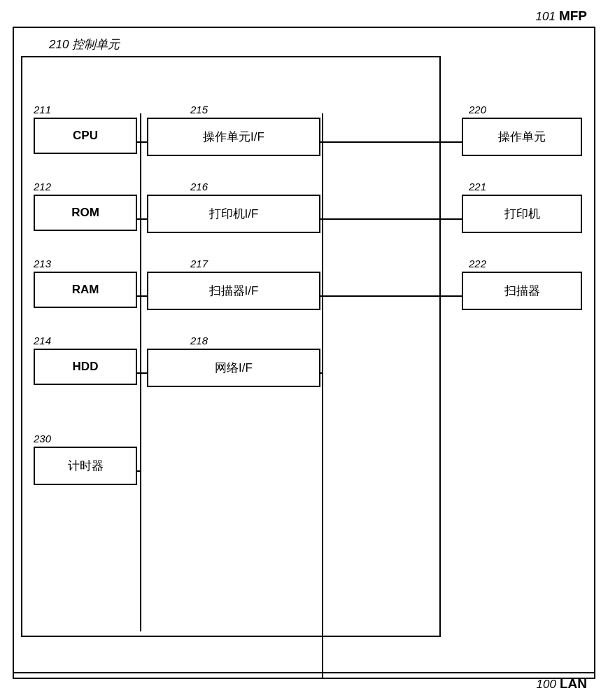 The image size is (608, 700). I want to click on mfp-number: 101, so click(546, 17).